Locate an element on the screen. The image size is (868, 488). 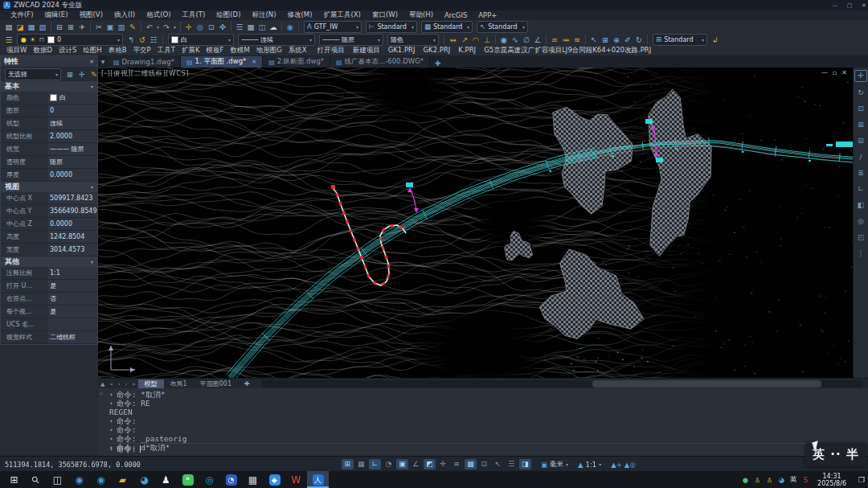
viewport-restore-icon: ▫ is located at coordinates (834, 72).